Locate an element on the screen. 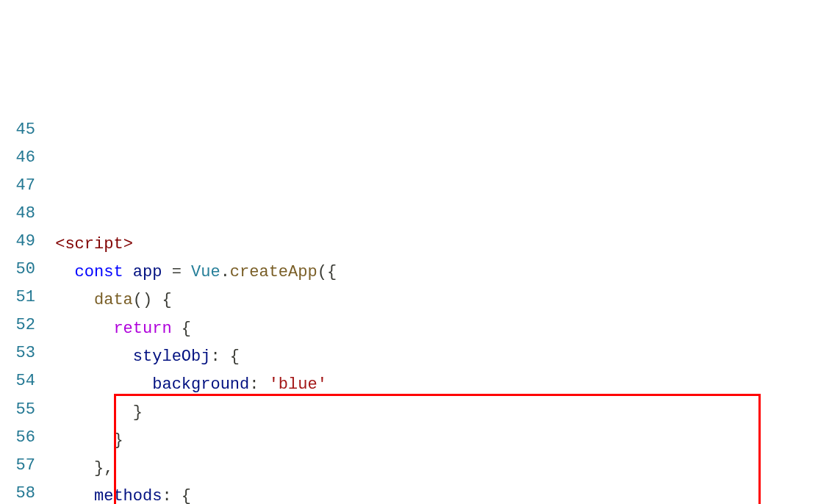 The width and height of the screenshot is (818, 504). code-line: }, is located at coordinates (432, 468).